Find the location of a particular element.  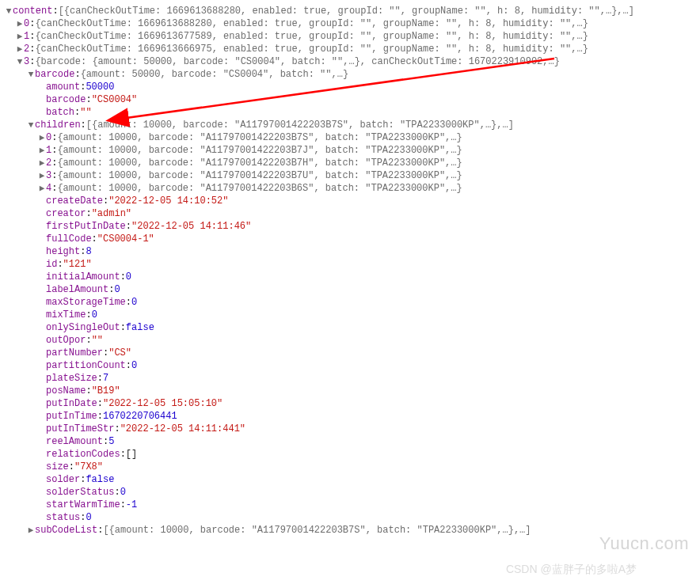

prop-batch: batch: "" is located at coordinates (352, 112).